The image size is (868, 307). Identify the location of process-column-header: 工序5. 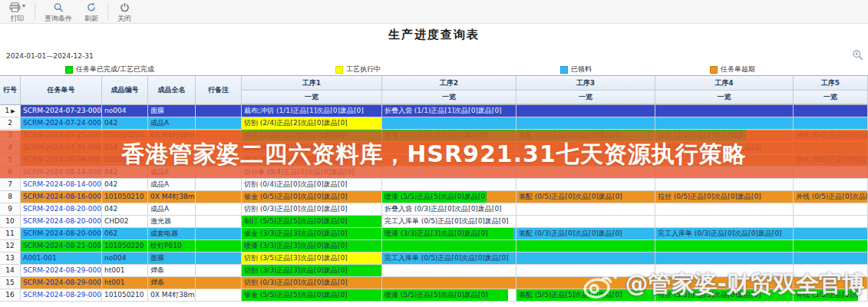
(830, 83).